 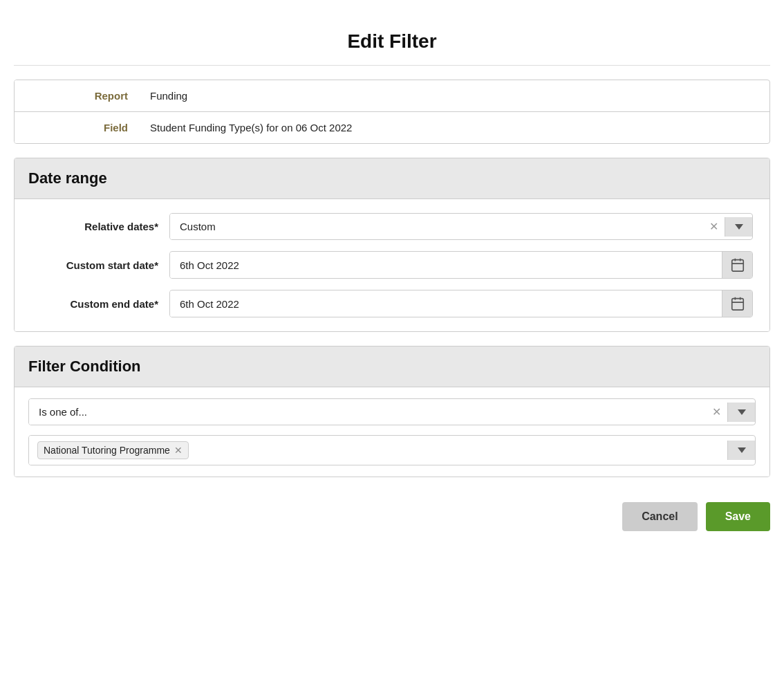 I want to click on custom-start-date-input: 6th Oct 2022, so click(x=461, y=265).